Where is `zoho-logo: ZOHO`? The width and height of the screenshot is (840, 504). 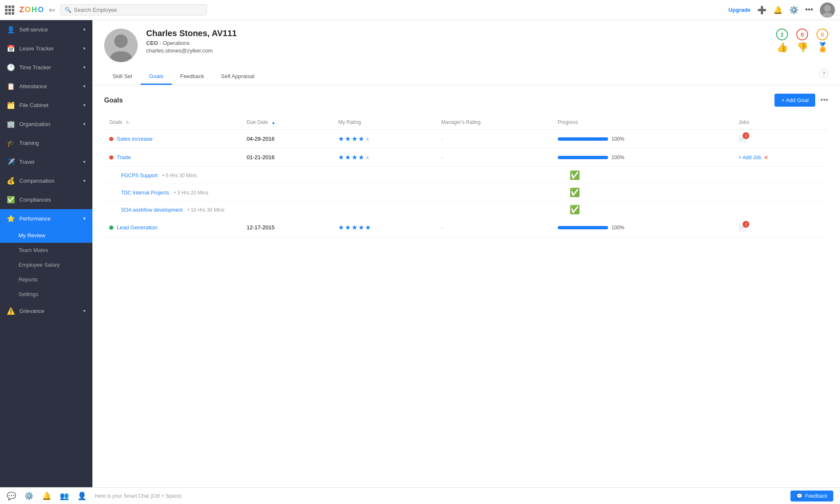 zoho-logo: ZOHO is located at coordinates (32, 10).